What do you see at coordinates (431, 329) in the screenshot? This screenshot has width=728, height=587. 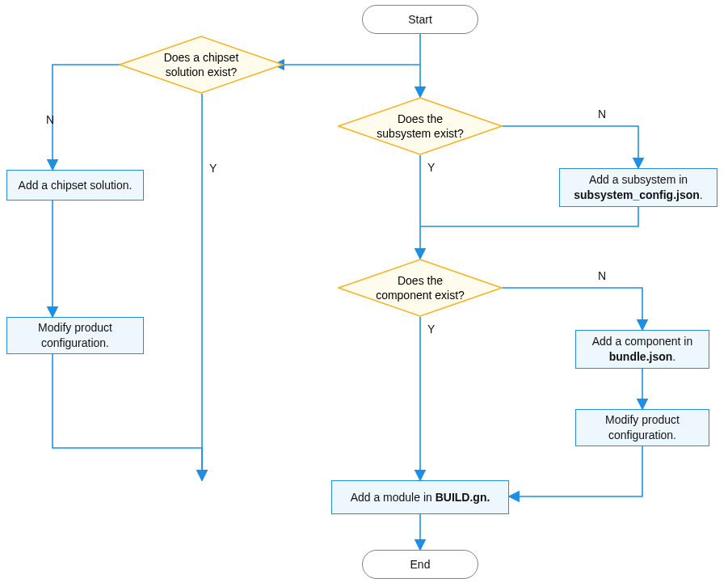 I see `label-component-y: Y` at bounding box center [431, 329].